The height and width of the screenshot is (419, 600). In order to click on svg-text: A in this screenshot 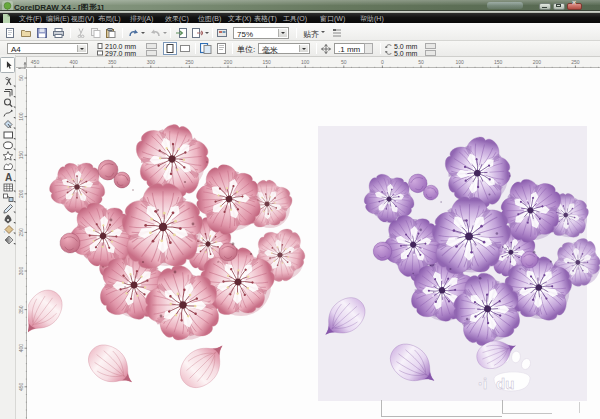, I will do `click(8, 178)`.